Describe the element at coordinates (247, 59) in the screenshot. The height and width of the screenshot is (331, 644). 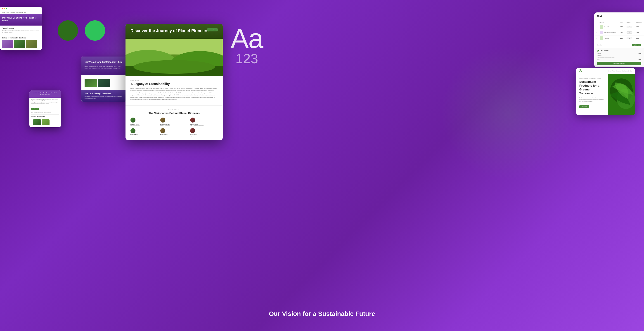
I see `typography-numbers: 123` at that location.